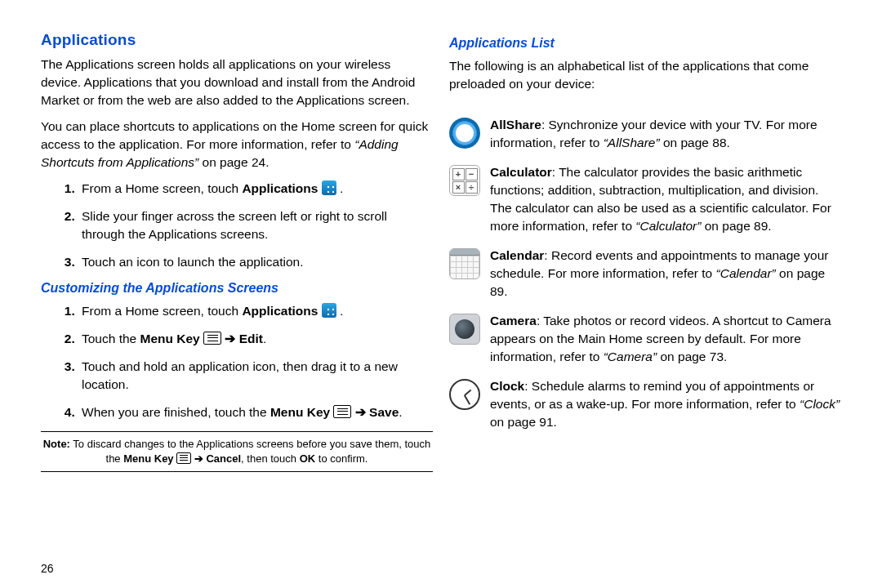 Image resolution: width=882 pixels, height=588 pixels. Describe the element at coordinates (384, 412) in the screenshot. I see `ui-label: Save` at that location.